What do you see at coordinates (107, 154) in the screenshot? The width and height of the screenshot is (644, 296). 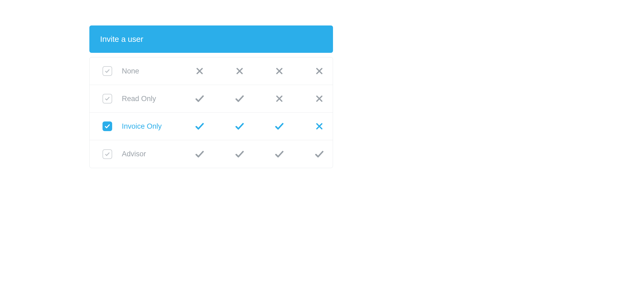 I see `checkbox-advisor` at bounding box center [107, 154].